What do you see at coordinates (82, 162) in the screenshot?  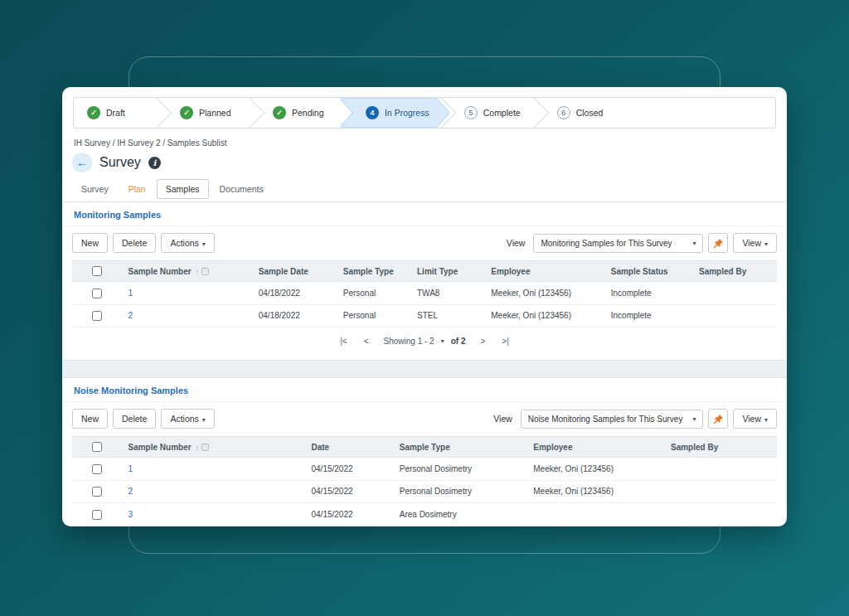 I see `back-button: ←` at bounding box center [82, 162].